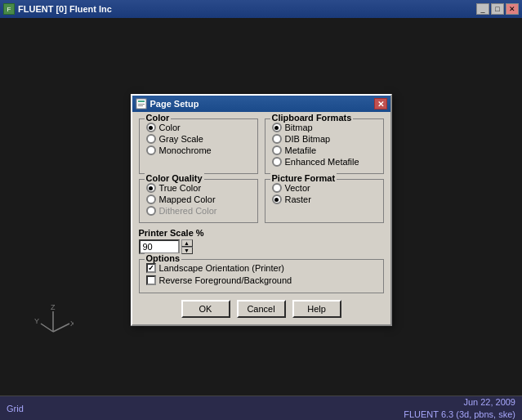 Image resolution: width=522 pixels, height=420 pixels. I want to click on color-group: Color Color Gray Scale Monochrome, so click(199, 146).